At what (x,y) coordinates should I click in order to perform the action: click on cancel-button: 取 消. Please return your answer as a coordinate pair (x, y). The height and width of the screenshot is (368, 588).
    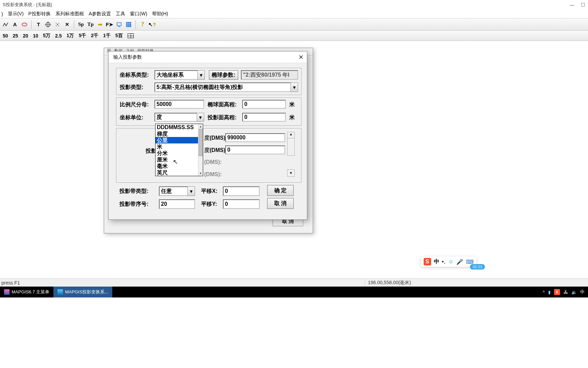
    Looking at the image, I should click on (280, 203).